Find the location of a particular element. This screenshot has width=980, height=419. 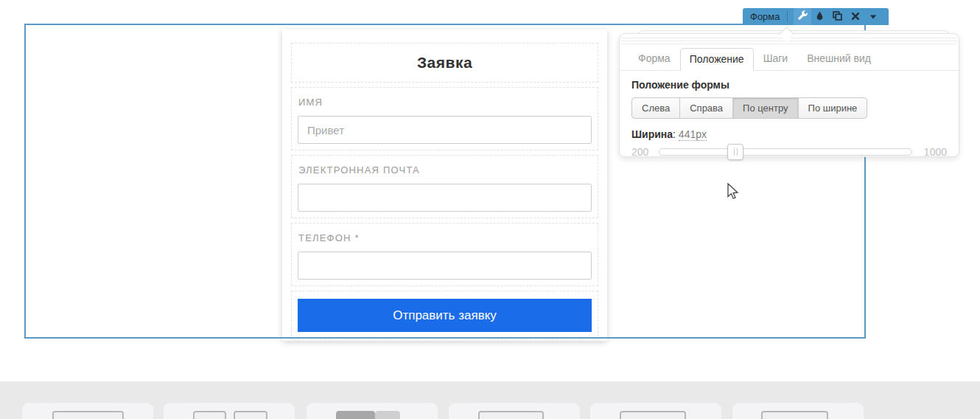

width-slider-track is located at coordinates (785, 152).